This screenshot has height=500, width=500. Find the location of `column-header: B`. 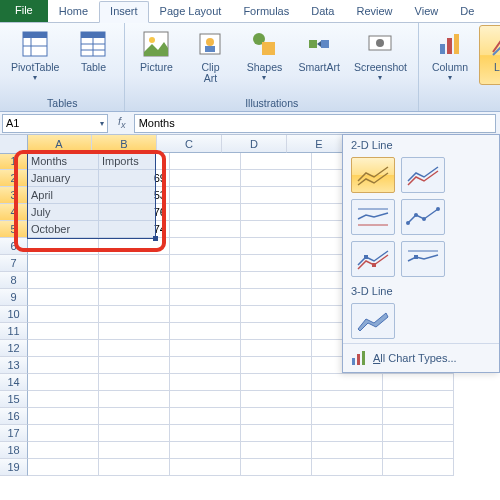

column-header: B is located at coordinates (124, 144).